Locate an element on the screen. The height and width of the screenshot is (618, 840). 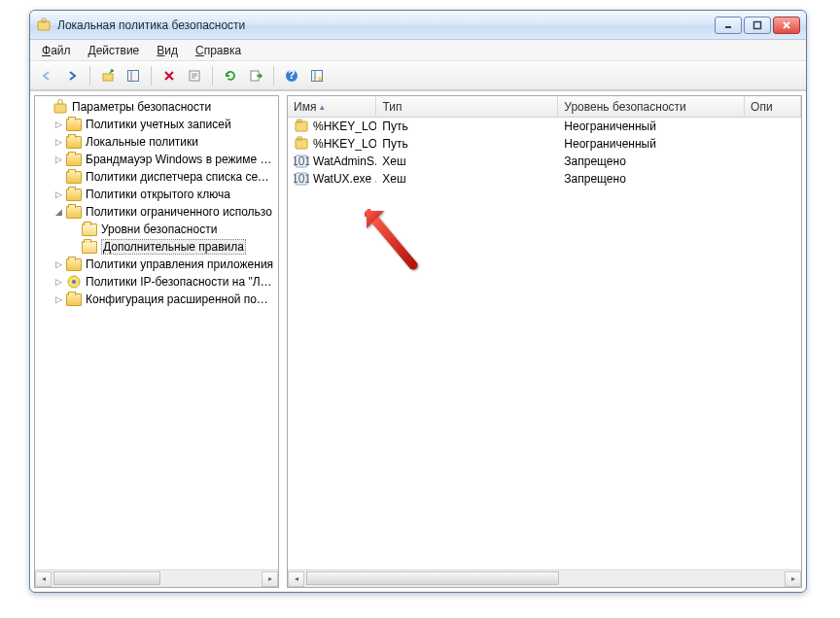
back-button is located at coordinates (47, 76).